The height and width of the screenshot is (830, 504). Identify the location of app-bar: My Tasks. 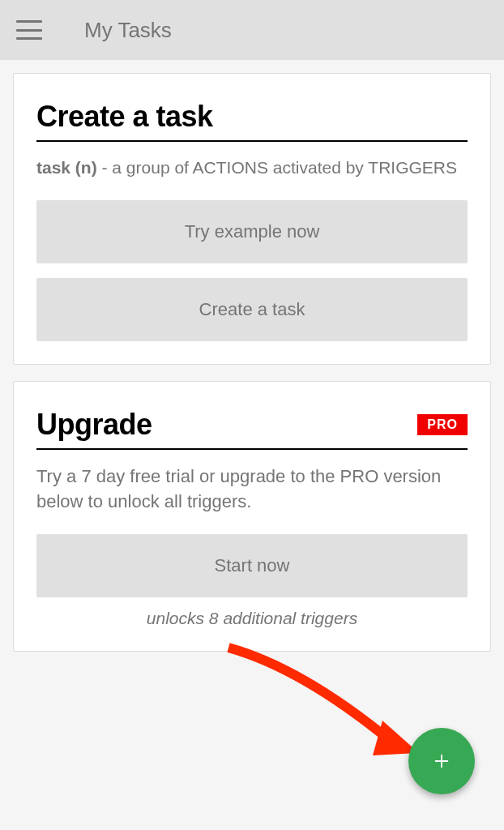
(252, 30).